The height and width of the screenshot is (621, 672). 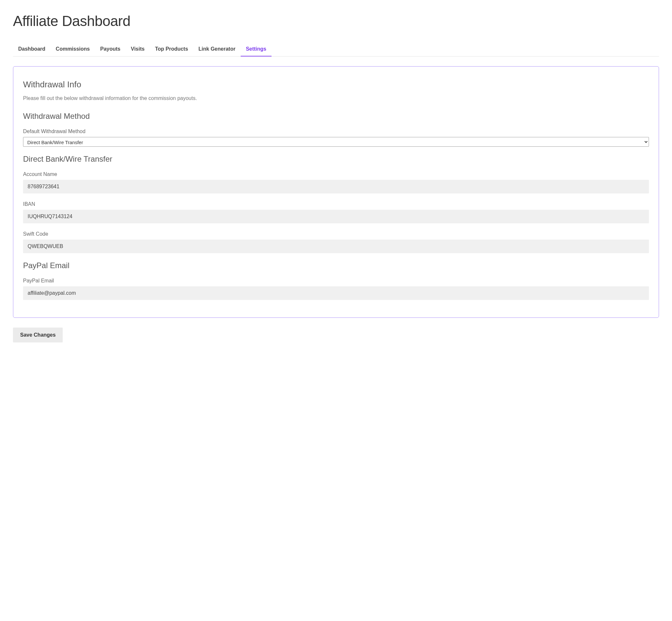 I want to click on iban-input, so click(x=336, y=216).